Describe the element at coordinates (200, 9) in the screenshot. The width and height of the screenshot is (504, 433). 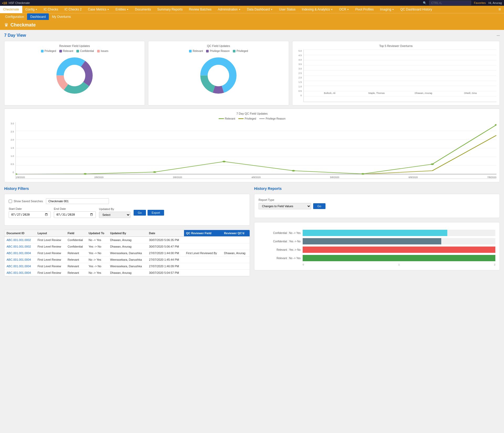
I see `nav-item-review-batches: Review Batches` at that location.